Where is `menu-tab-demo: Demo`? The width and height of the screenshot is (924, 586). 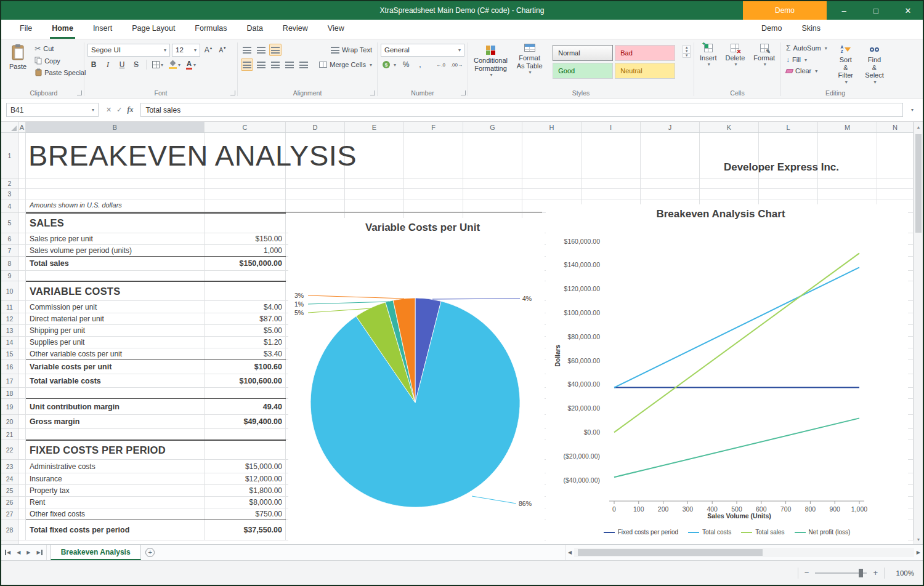
menu-tab-demo: Demo is located at coordinates (771, 30).